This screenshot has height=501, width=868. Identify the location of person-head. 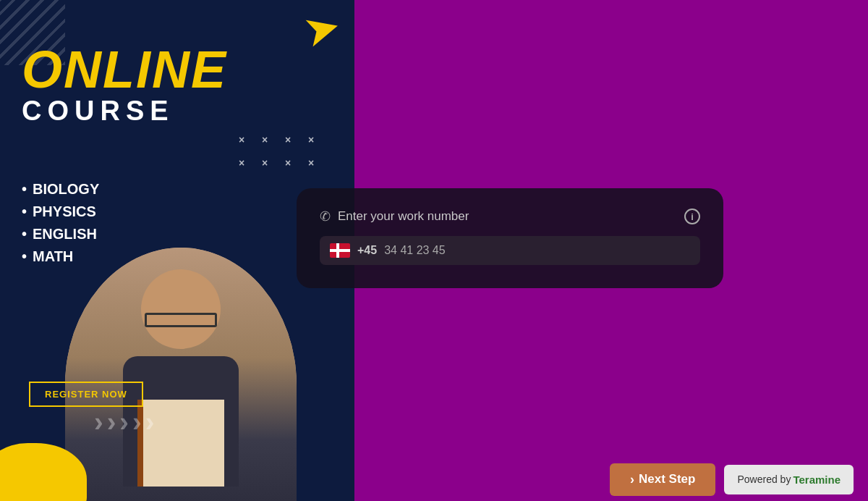
(181, 309).